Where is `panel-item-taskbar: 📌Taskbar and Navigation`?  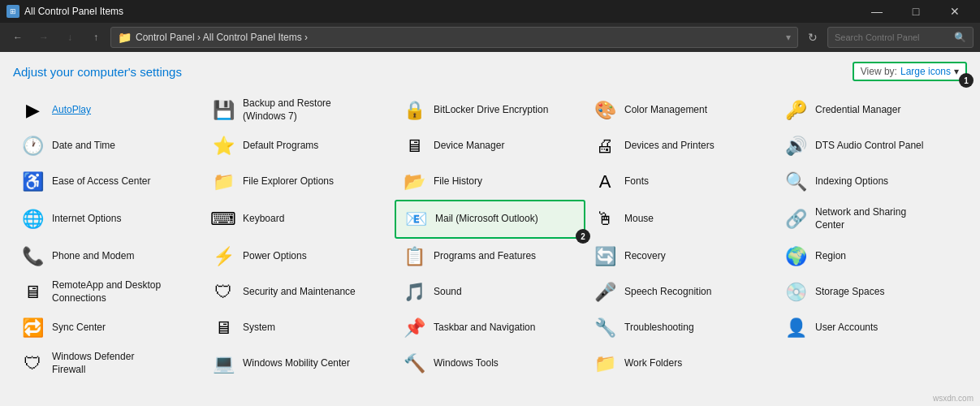 panel-item-taskbar: 📌Taskbar and Navigation is located at coordinates (490, 328).